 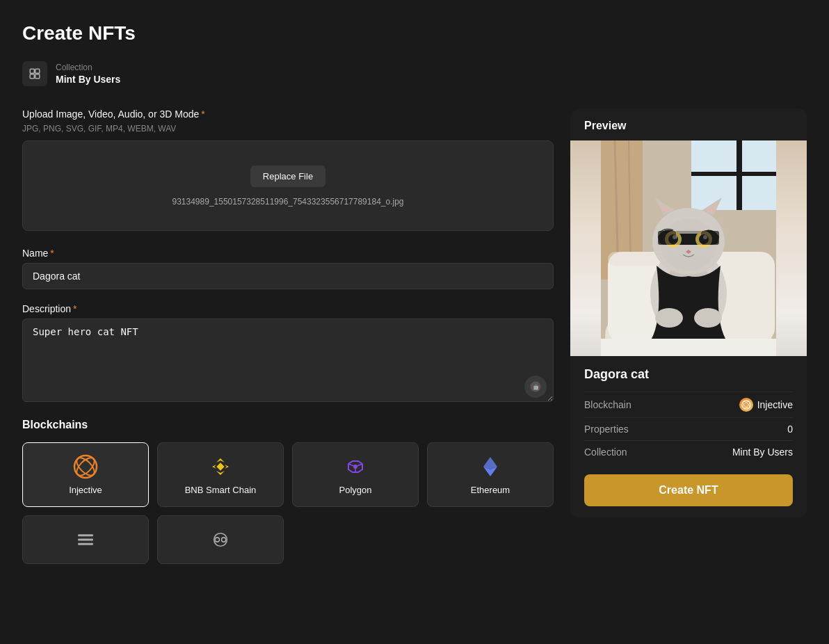 I want to click on collection-row-value: Mint By Users, so click(x=762, y=452).